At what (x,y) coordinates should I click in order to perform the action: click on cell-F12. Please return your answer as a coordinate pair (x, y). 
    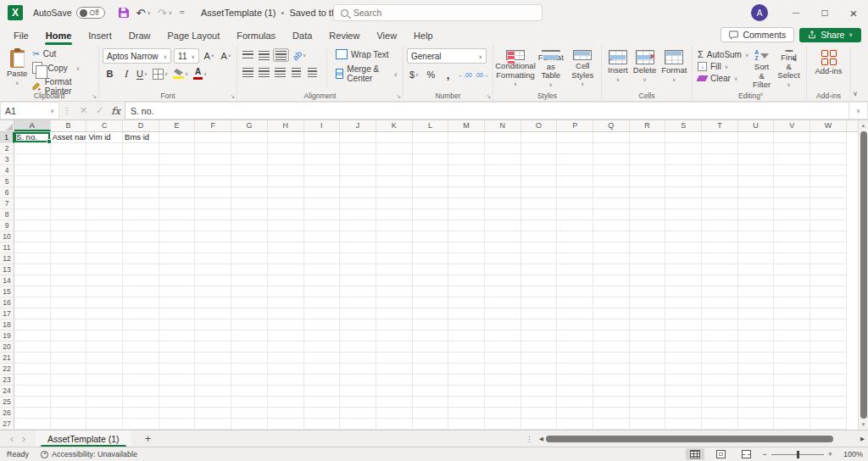
    Looking at the image, I should click on (214, 259).